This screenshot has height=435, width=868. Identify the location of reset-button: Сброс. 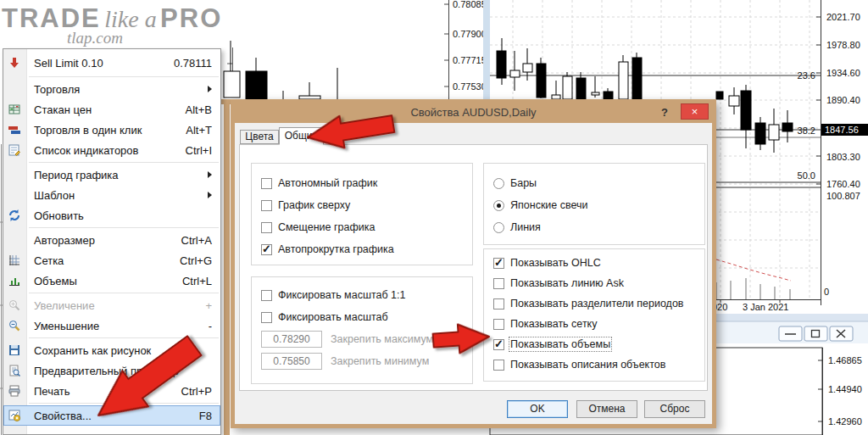
(675, 409).